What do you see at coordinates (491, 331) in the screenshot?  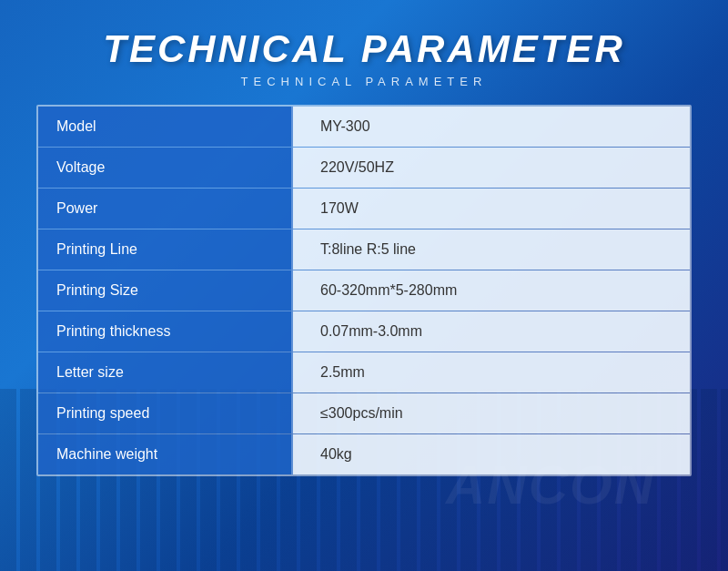 I see `cell-value: 0.07mm-3.0mm` at bounding box center [491, 331].